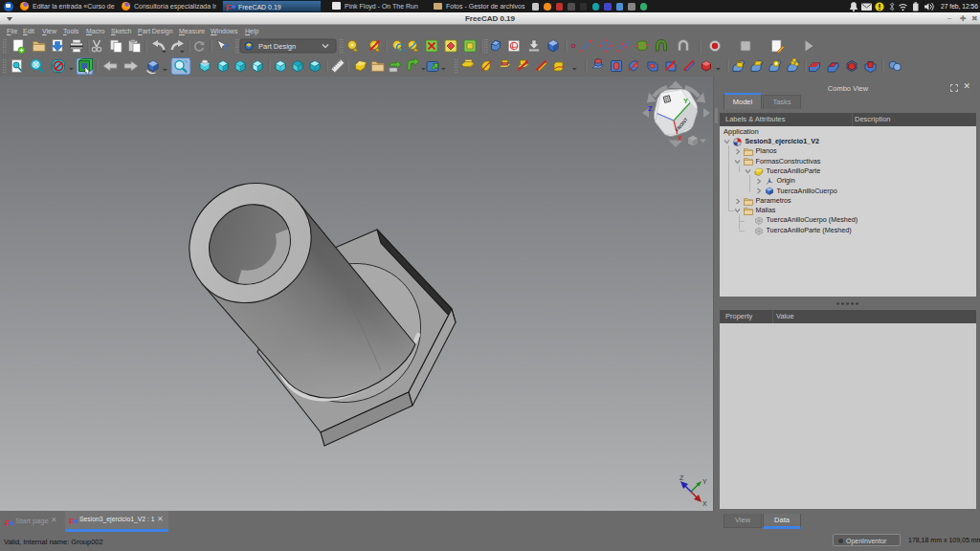 The width and height of the screenshot is (980, 551). What do you see at coordinates (278, 46) in the screenshot?
I see `svg-text: Part Design` at bounding box center [278, 46].